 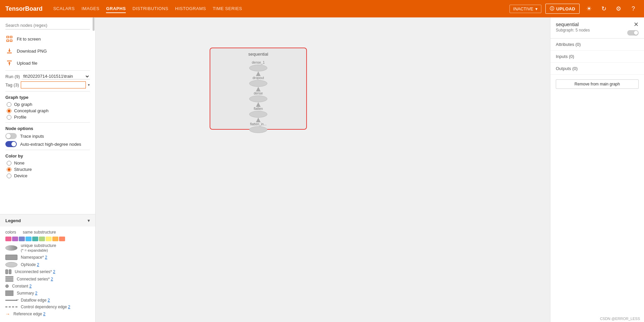 What do you see at coordinates (636, 24) in the screenshot?
I see `right-panel-close-button: ✕` at bounding box center [636, 24].